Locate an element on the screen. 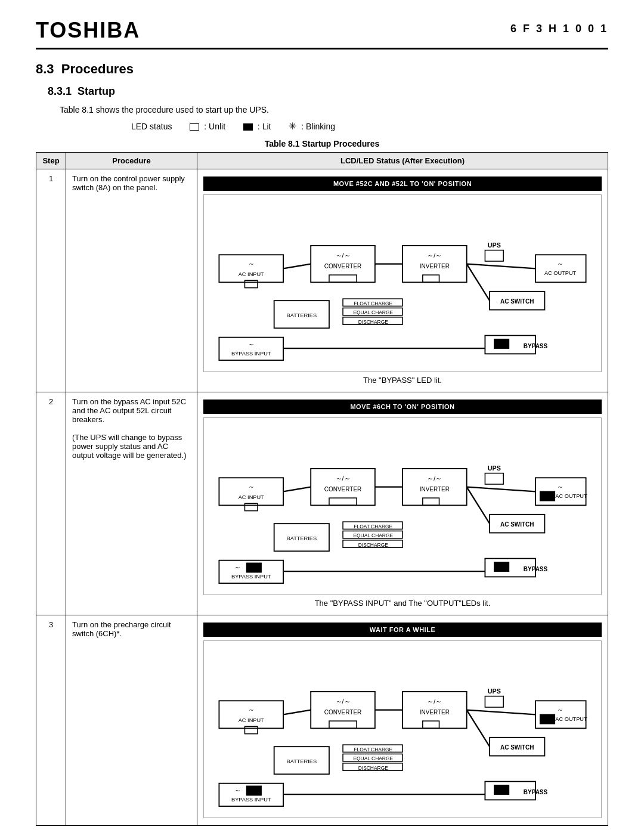  col-header-procedure: Procedure is located at coordinates (132, 161).